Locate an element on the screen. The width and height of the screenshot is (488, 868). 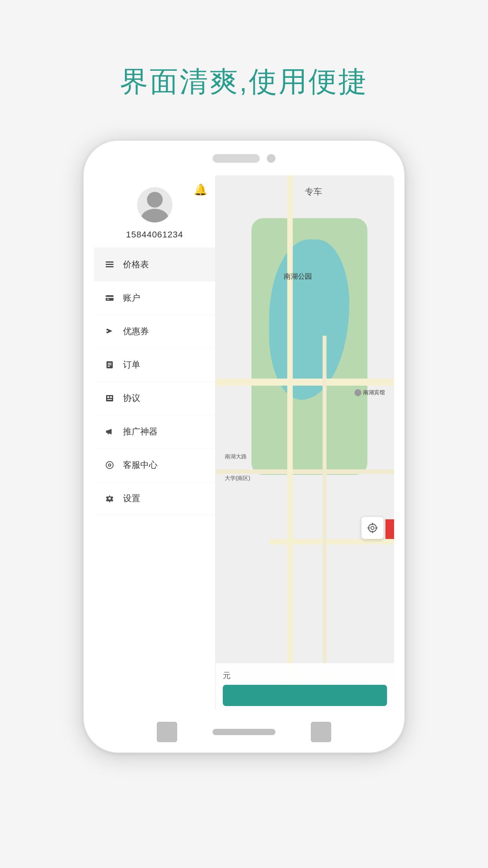
menu-item-service: 客服中心 is located at coordinates (155, 465).